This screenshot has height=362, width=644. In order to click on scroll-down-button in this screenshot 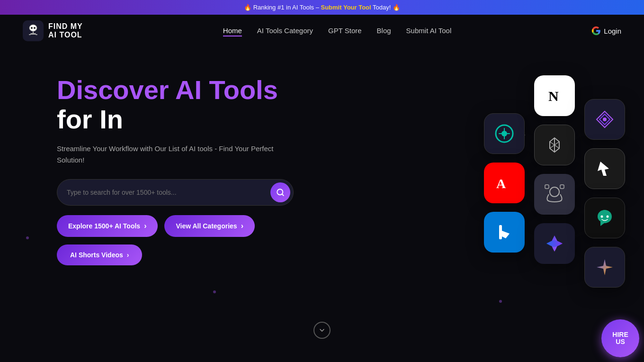, I will do `click(322, 330)`.